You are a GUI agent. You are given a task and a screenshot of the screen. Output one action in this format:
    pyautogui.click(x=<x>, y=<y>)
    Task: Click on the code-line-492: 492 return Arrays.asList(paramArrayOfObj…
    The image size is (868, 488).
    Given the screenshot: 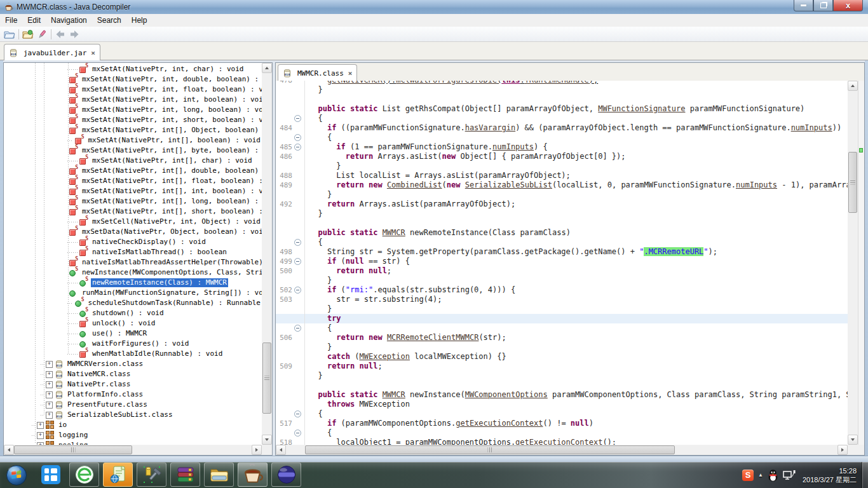 What is the action you would take?
    pyautogui.click(x=562, y=205)
    